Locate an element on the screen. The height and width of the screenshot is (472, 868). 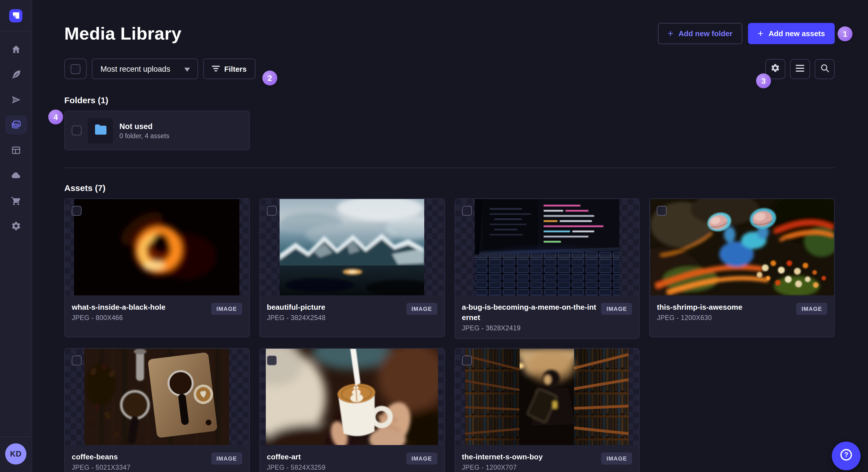
asset-text: coffee-art JPEG - 5824X3259 is located at coordinates (334, 461).